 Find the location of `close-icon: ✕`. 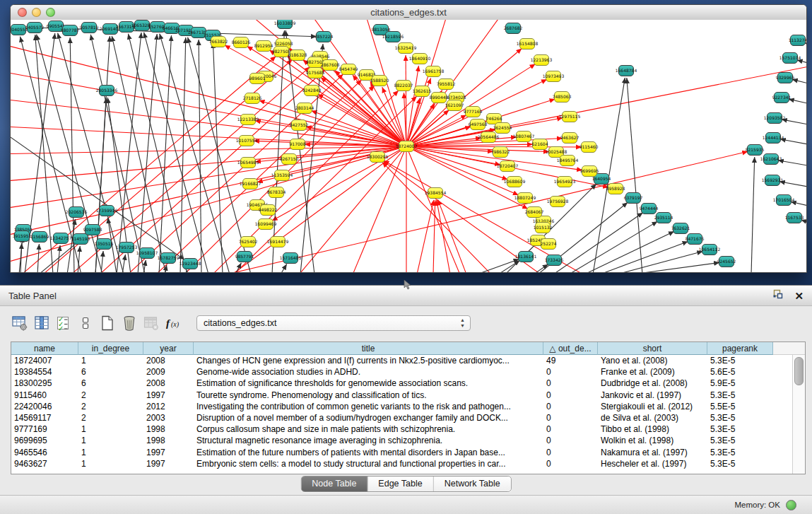

close-icon: ✕ is located at coordinates (799, 296).